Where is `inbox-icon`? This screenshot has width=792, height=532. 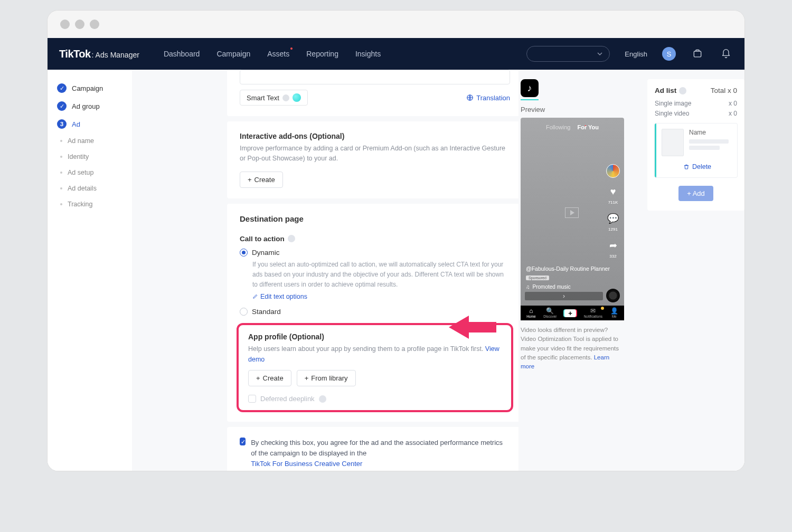
inbox-icon is located at coordinates (697, 54).